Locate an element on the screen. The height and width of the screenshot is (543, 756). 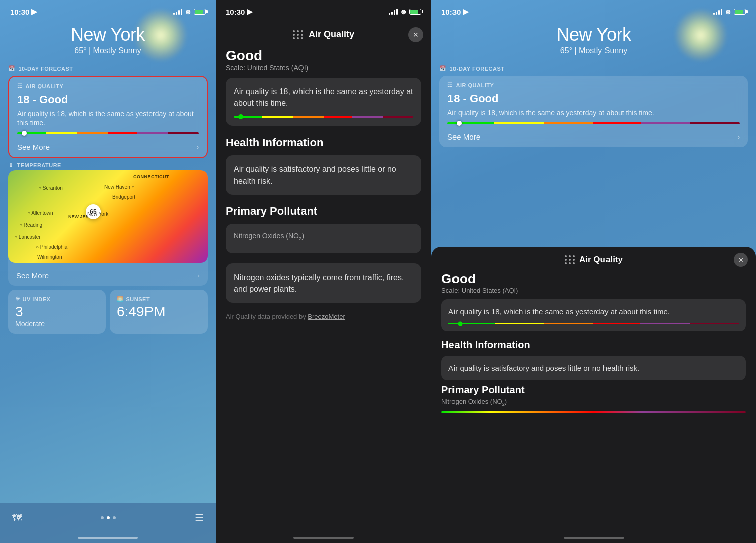
city-name-1: New York is located at coordinates (108, 35).